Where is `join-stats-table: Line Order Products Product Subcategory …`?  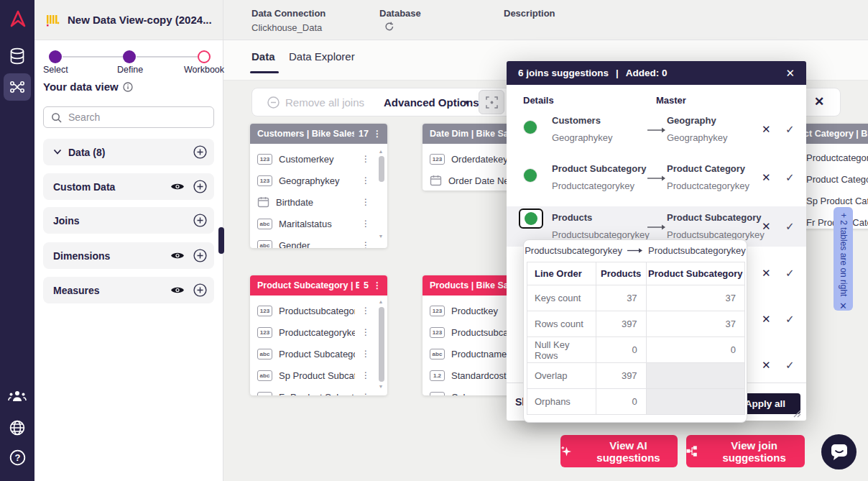
join-stats-table: Line Order Products Product Subcategory … is located at coordinates (636, 338).